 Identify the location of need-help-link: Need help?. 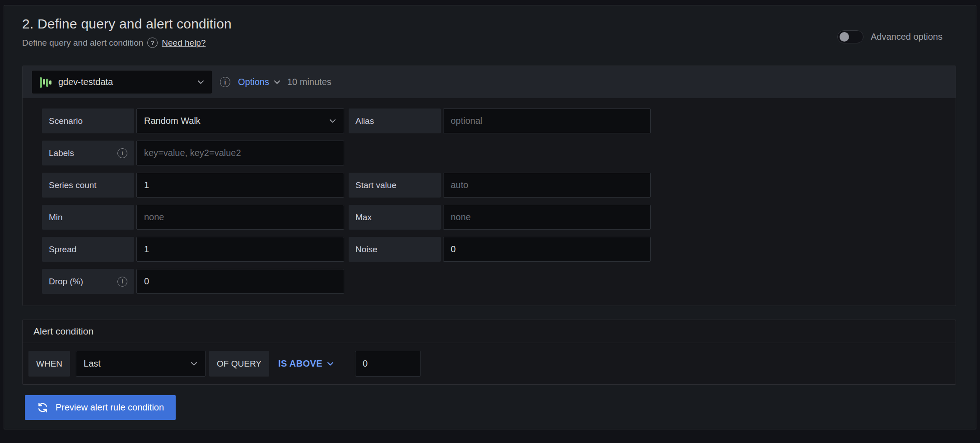
(183, 43).